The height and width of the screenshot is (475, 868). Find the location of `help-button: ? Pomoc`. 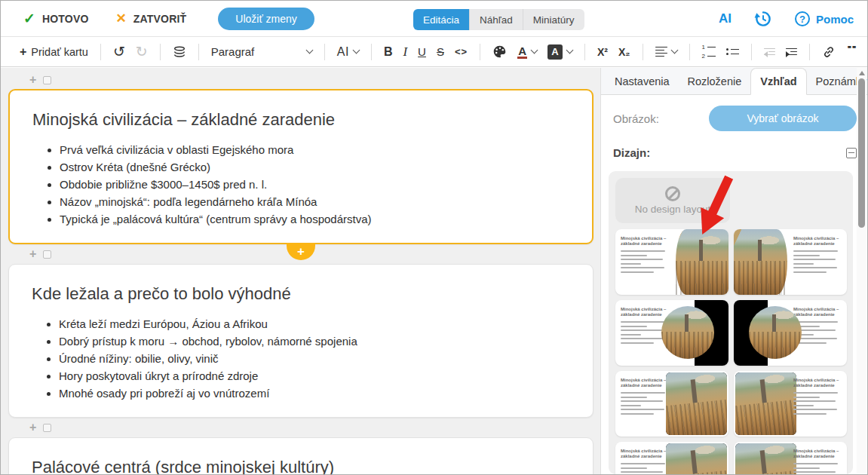

help-button: ? Pomoc is located at coordinates (824, 19).